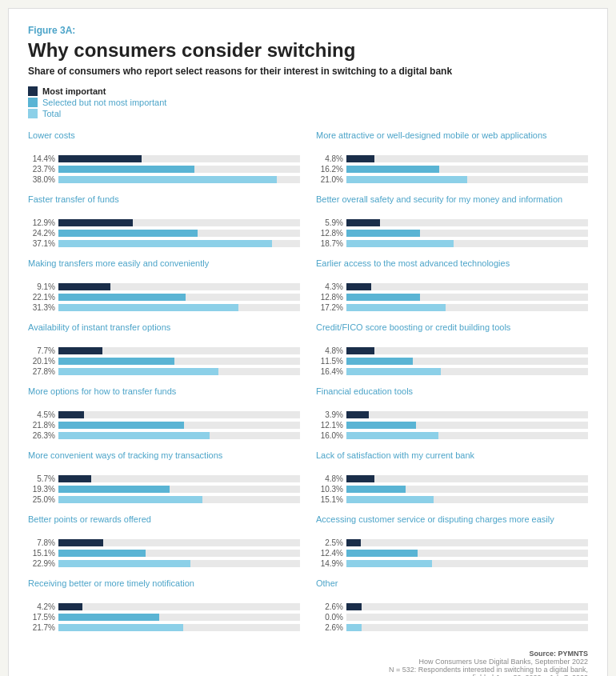  I want to click on bar-row: 15.1%, so click(452, 499).